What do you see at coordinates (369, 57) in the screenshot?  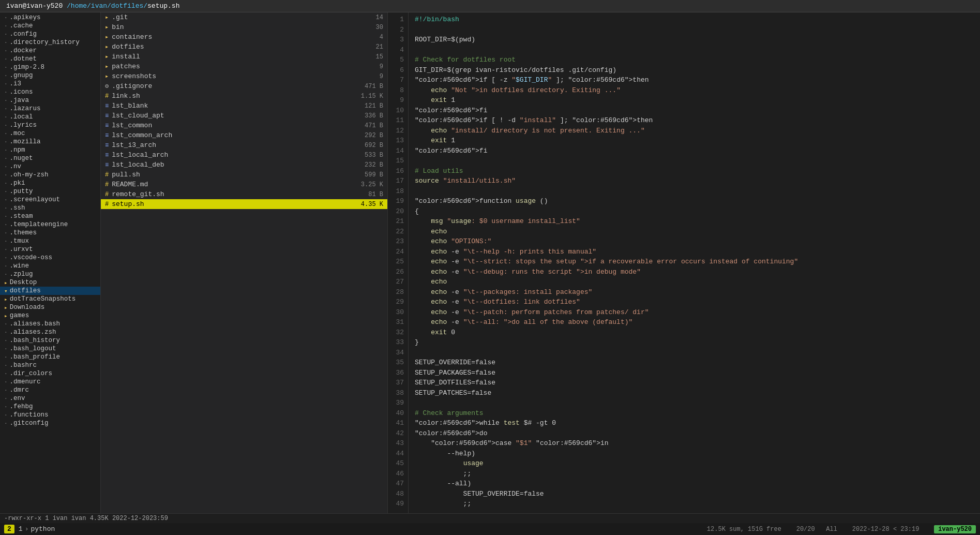 I see `file-size: 15` at bounding box center [369, 57].